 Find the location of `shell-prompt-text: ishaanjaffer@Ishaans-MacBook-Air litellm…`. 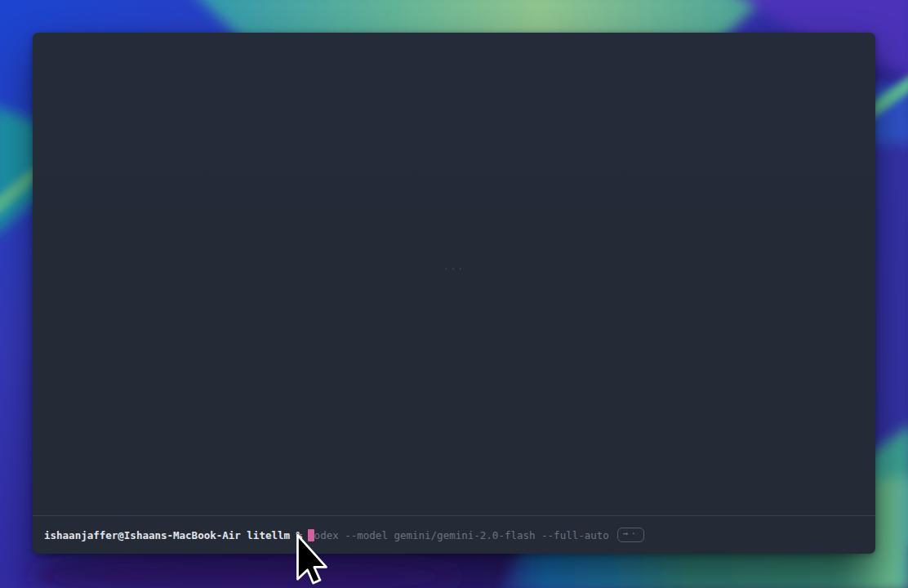

shell-prompt-text: ishaanjaffer@Ishaans-MacBook-Air litellm… is located at coordinates (173, 536).